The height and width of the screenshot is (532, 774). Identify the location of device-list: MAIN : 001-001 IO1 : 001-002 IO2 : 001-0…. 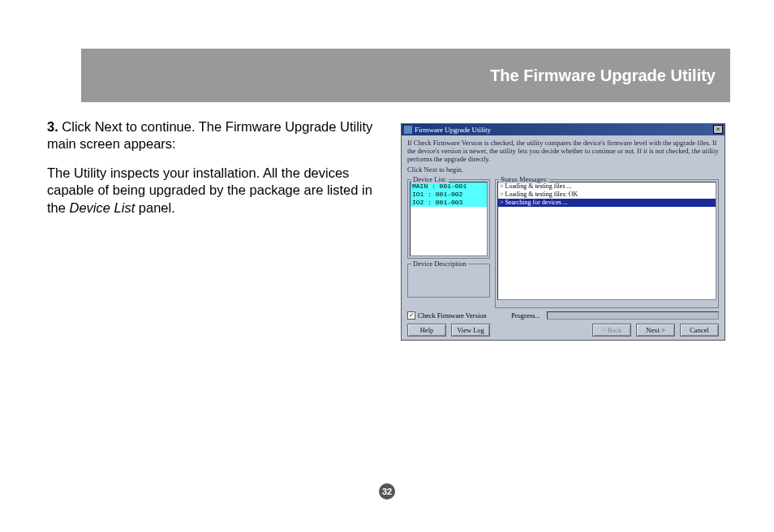
(449, 219).